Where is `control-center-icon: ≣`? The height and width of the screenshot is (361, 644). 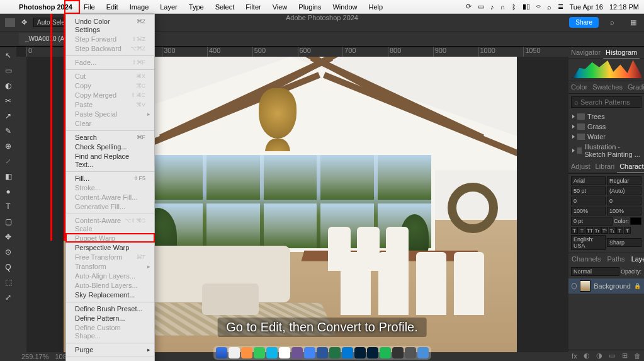 control-center-icon: ≣ is located at coordinates (560, 6).